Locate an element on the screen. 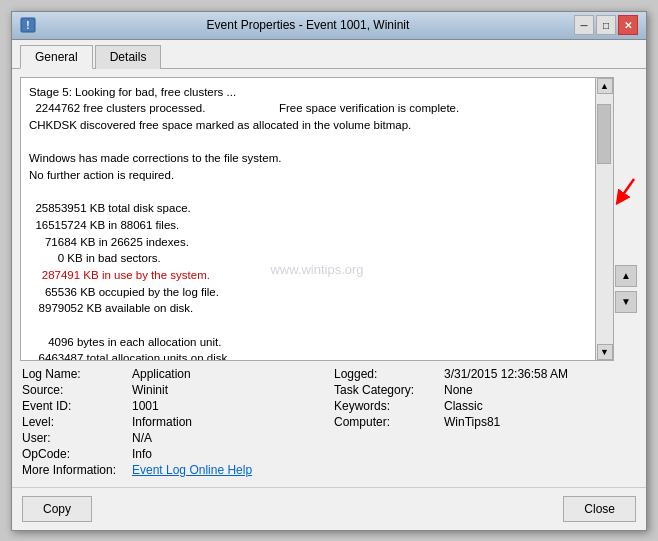 This screenshot has height=541, width=658. maximize-button: □ is located at coordinates (606, 25).